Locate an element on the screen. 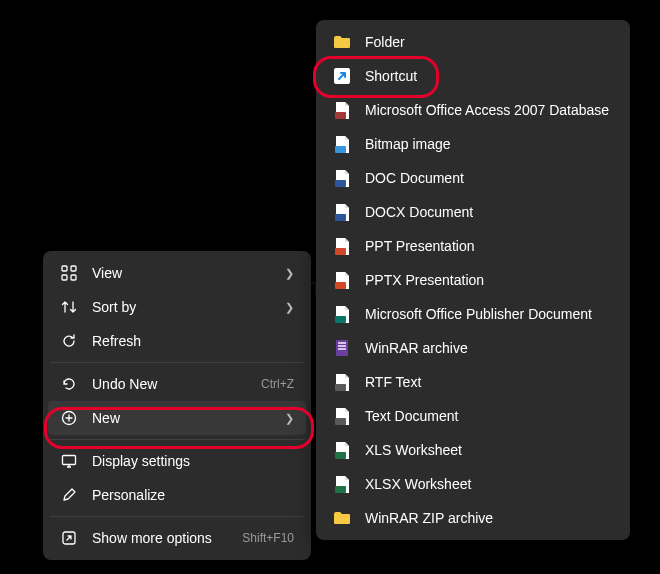  folder-icon is located at coordinates (342, 42).